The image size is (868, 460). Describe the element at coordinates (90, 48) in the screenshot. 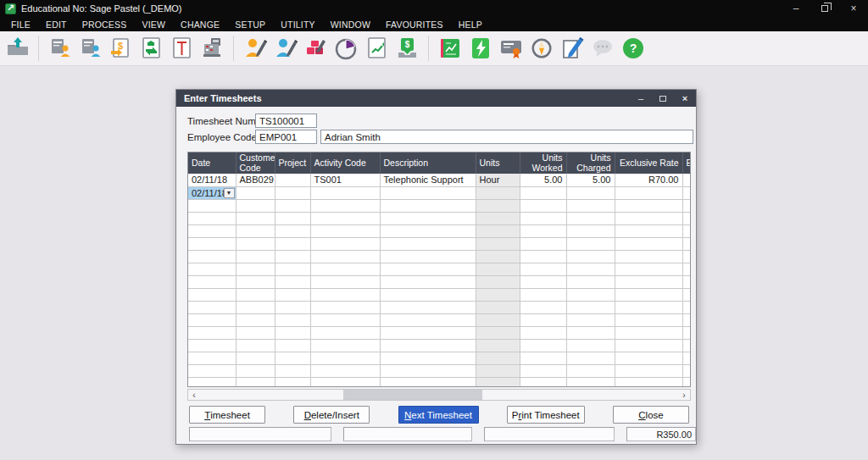

I see `document-supplier-icon` at that location.